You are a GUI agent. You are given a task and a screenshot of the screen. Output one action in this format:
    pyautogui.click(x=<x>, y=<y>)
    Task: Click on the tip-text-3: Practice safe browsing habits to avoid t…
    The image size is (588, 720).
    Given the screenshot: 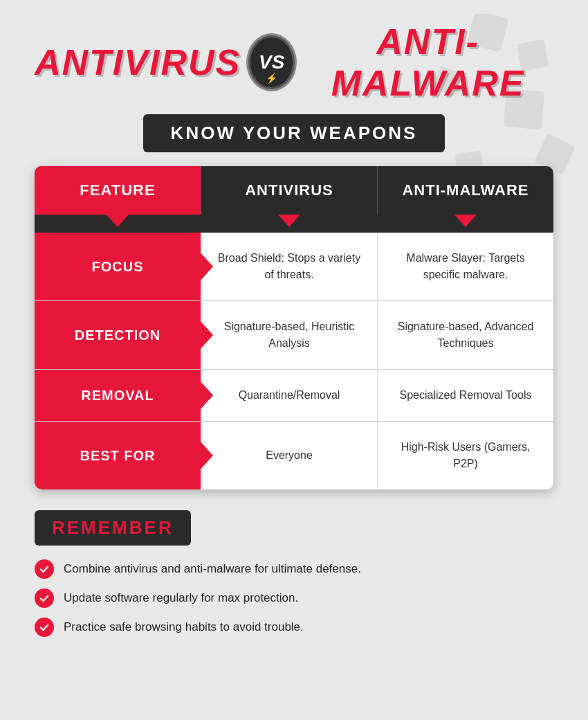 What is the action you would take?
    pyautogui.click(x=184, y=627)
    